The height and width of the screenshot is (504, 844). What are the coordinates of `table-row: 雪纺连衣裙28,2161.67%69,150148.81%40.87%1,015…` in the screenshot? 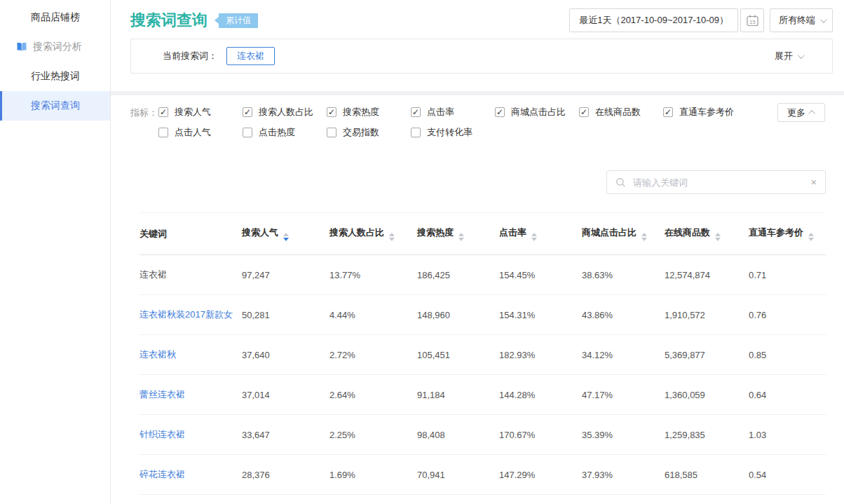 It's located at (482, 499).